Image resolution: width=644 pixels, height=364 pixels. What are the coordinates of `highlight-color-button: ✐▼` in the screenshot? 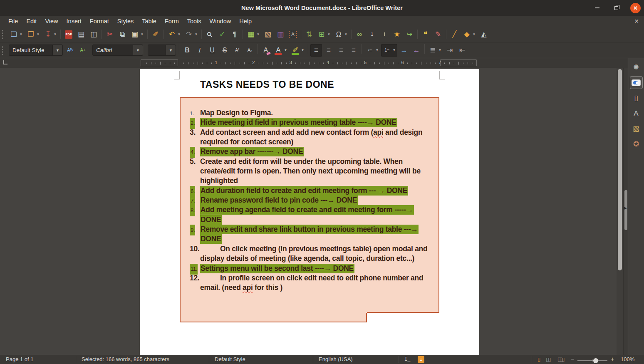 It's located at (298, 50).